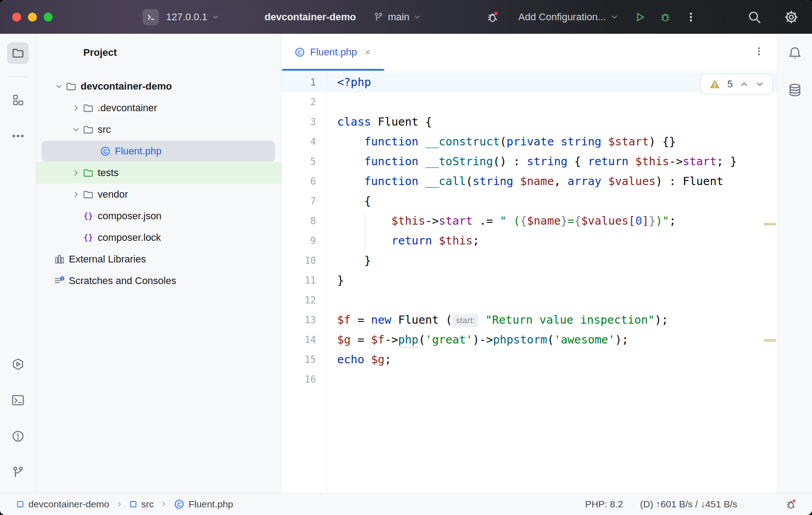 This screenshot has width=812, height=515. Describe the element at coordinates (158, 194) in the screenshot. I see `tree-item-vendor: vendor` at that location.